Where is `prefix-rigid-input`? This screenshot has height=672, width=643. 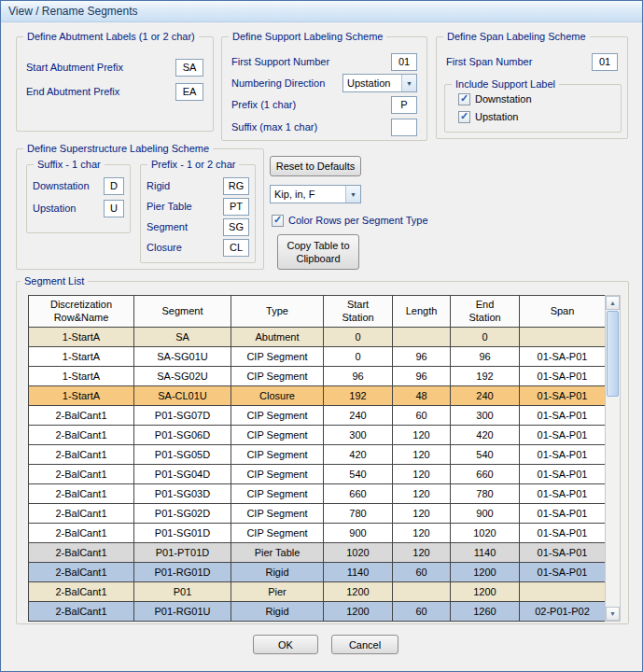 prefix-rigid-input is located at coordinates (236, 187).